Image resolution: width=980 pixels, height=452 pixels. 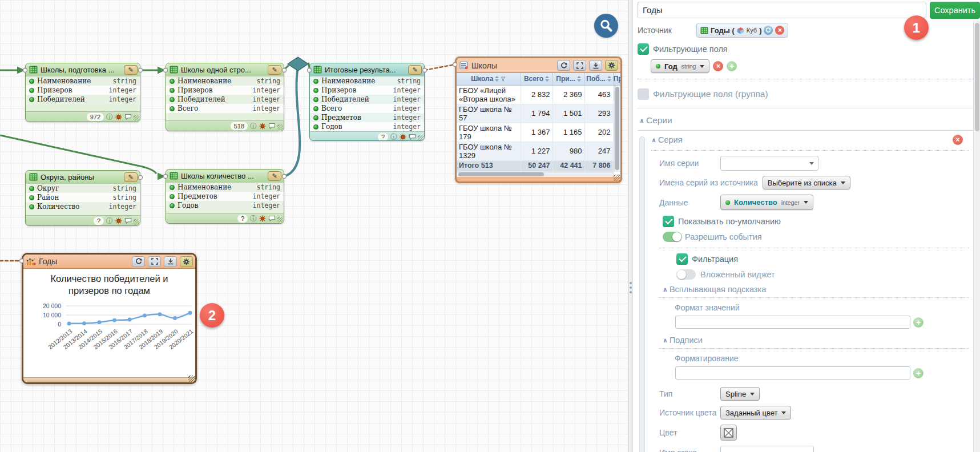 I want to click on filter-fields-group-checkbox, so click(x=643, y=94).